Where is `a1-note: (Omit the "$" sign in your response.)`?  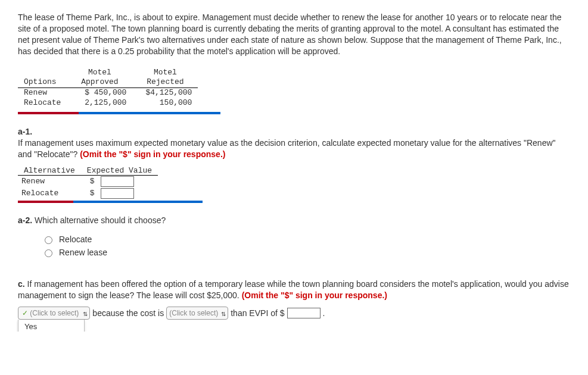 a1-note: (Omit the "$" sign in your response.) is located at coordinates (153, 154).